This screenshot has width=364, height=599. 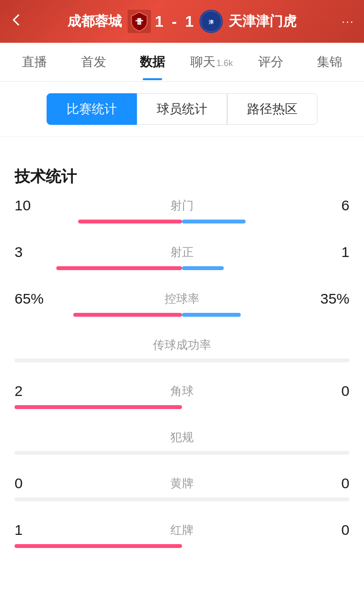 I want to click on stat-row-pass_accuracy: 传球成功率, so click(x=182, y=350).